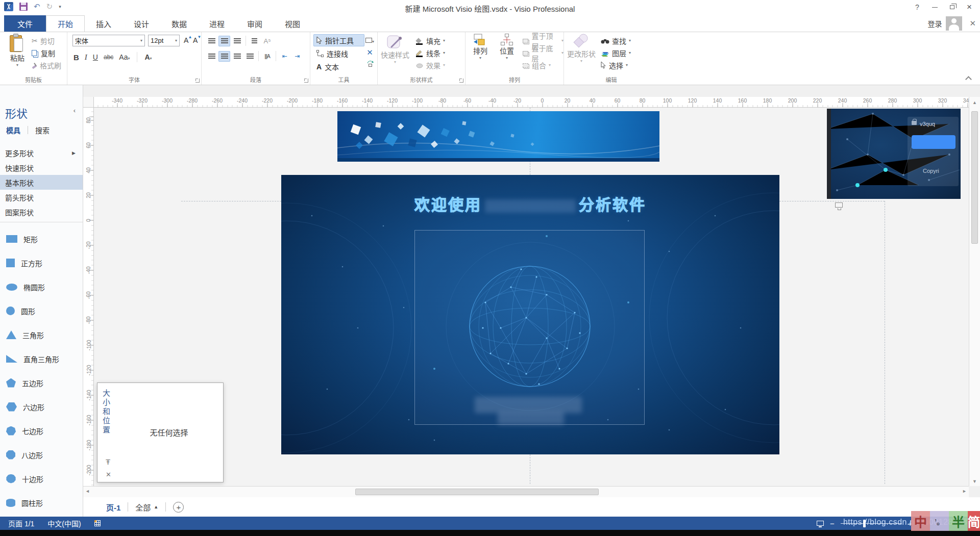 The image size is (980, 536). I want to click on scroll-left-icon: ◄, so click(88, 491).